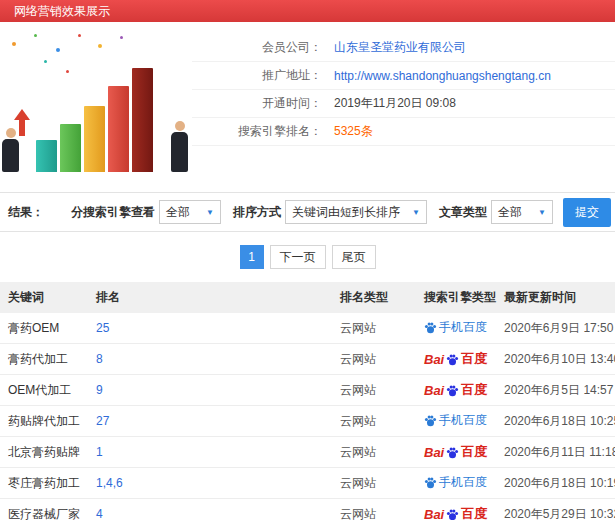 This screenshot has width=615, height=520. I want to click on keyword-cell: 药贴牌代加工, so click(44, 422).